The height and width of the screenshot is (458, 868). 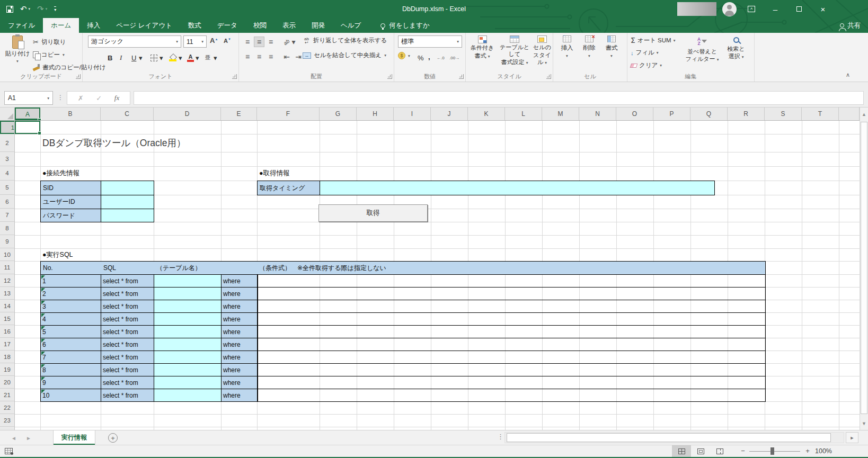 What do you see at coordinates (127, 114) in the screenshot?
I see `column-header-C: C` at bounding box center [127, 114].